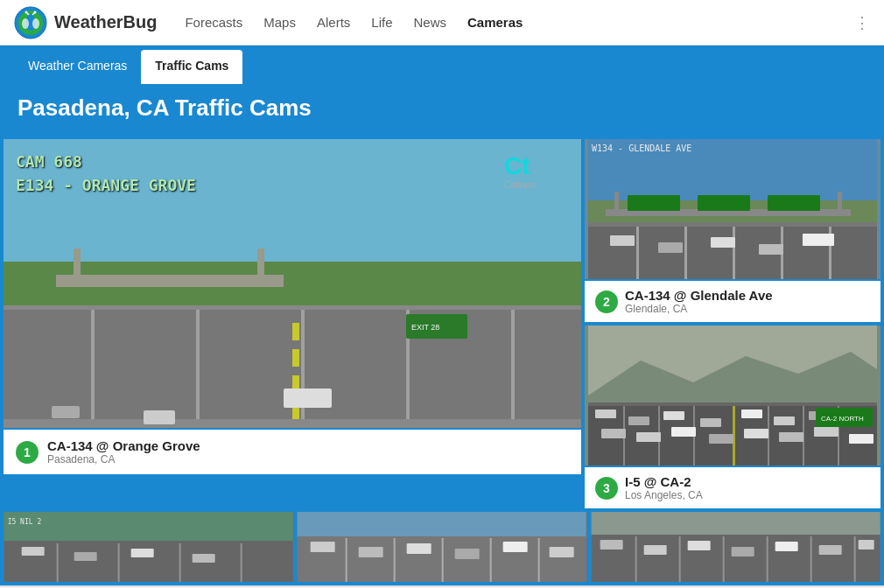 The width and height of the screenshot is (884, 588). What do you see at coordinates (698, 301) in the screenshot?
I see `cam-2-details: CA-134 @ Glendale Ave Glendale, CA` at bounding box center [698, 301].